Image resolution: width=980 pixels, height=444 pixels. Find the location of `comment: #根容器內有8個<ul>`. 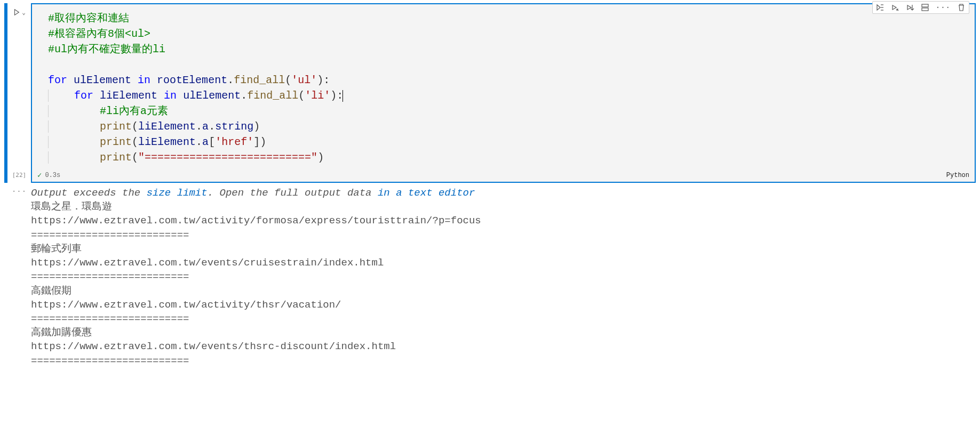

comment: #根容器內有8個<ul> is located at coordinates (99, 34).